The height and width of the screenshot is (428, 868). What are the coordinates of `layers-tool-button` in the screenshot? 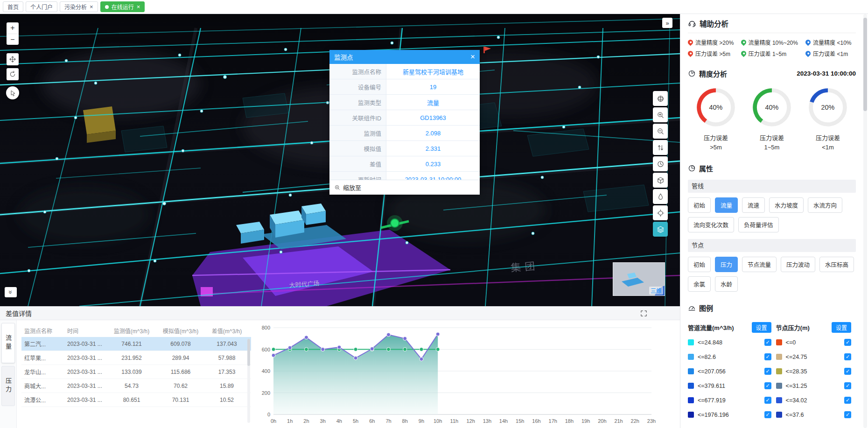 It's located at (660, 229).